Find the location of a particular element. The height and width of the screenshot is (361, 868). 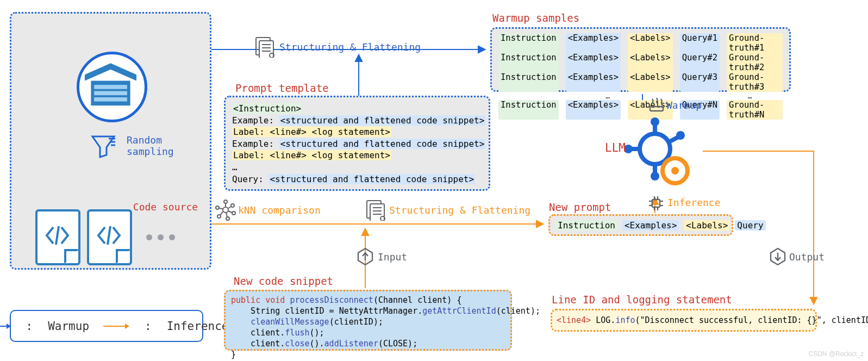

warmup-samples-box: Instruction<Examples><Labels>Query#1Grou… is located at coordinates (640, 60).